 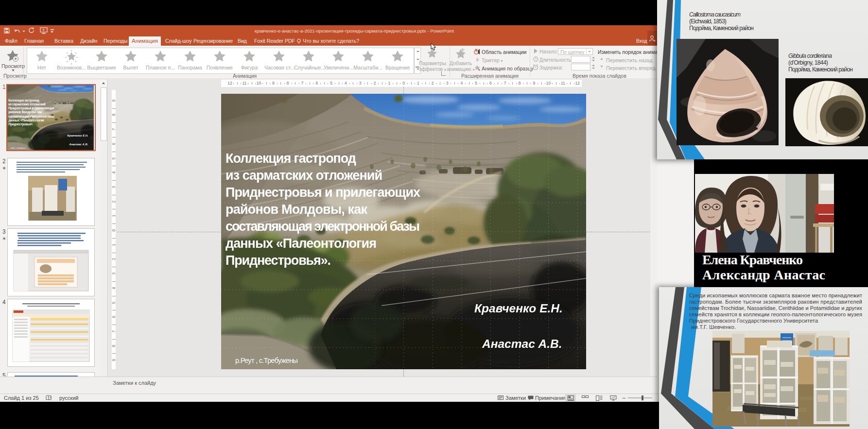 I want to click on svg-text: Елена Кравченко, so click(x=752, y=259).